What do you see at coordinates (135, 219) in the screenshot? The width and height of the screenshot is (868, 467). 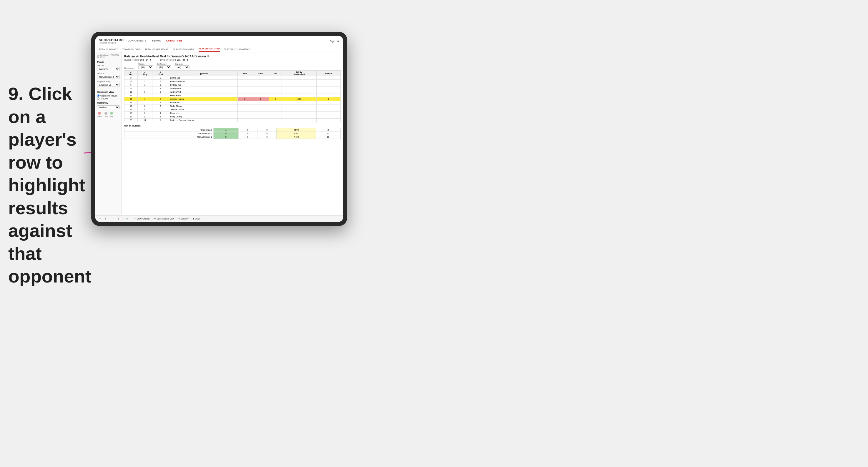 I see `view-original-icon: 👁` at bounding box center [135, 219].